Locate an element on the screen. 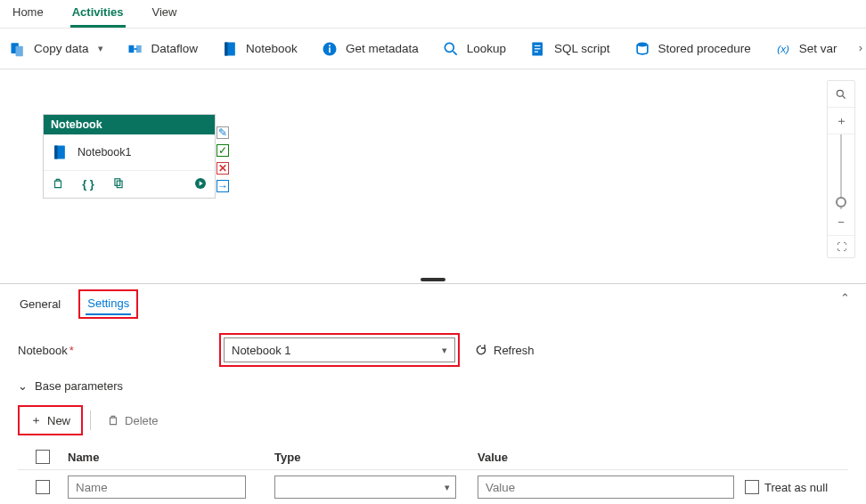 This screenshot has height=504, width=866. activity-type-label: Notebook is located at coordinates (129, 125).